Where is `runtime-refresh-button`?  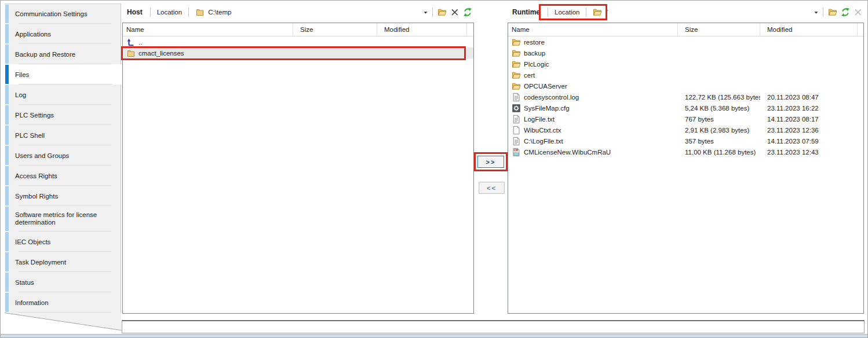 runtime-refresh-button is located at coordinates (845, 12).